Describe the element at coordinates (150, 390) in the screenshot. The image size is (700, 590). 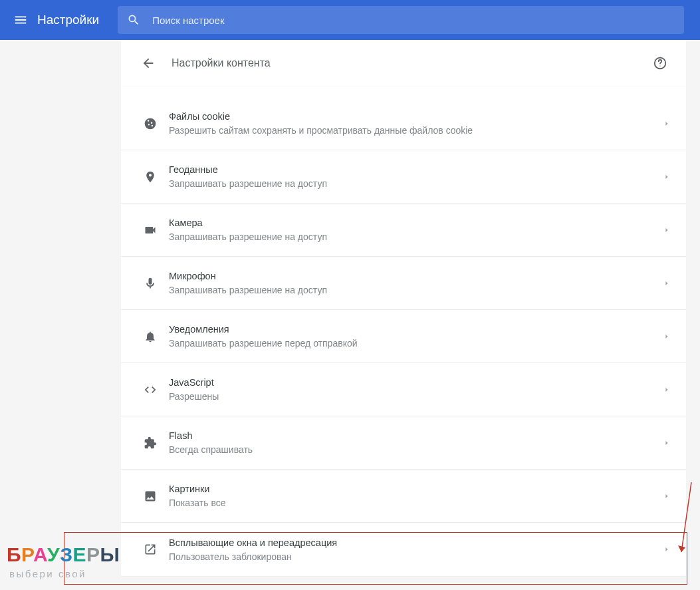
I see `javascript-icon` at that location.